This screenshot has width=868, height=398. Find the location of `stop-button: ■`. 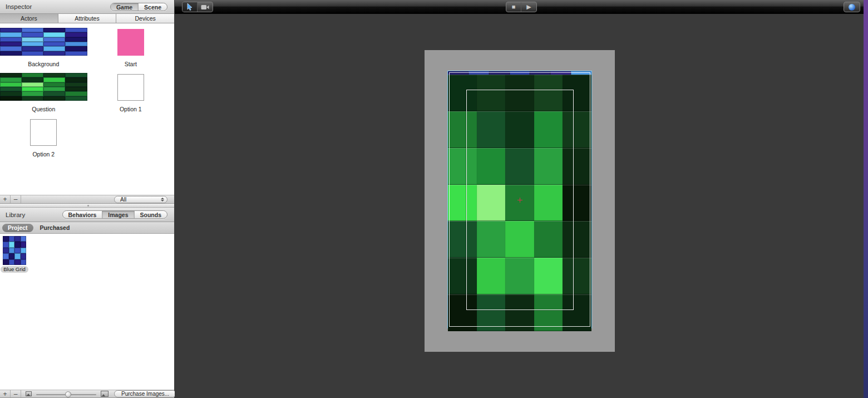

stop-button: ■ is located at coordinates (514, 7).